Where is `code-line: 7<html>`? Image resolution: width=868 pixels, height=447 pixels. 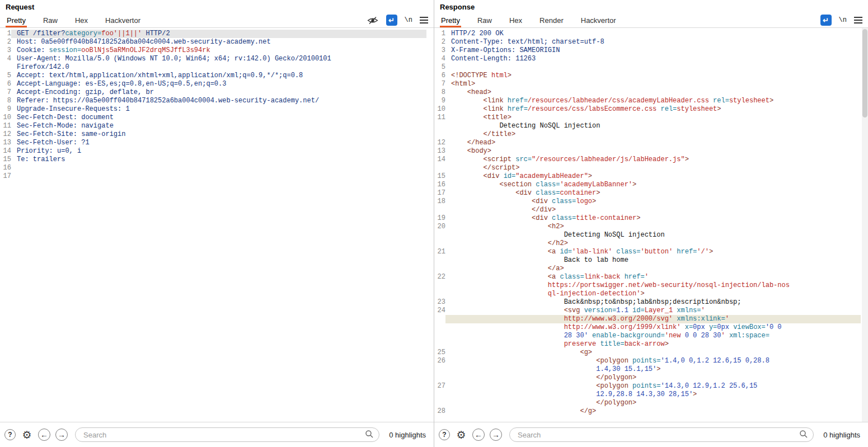
code-line: 7<html> is located at coordinates (651, 84).